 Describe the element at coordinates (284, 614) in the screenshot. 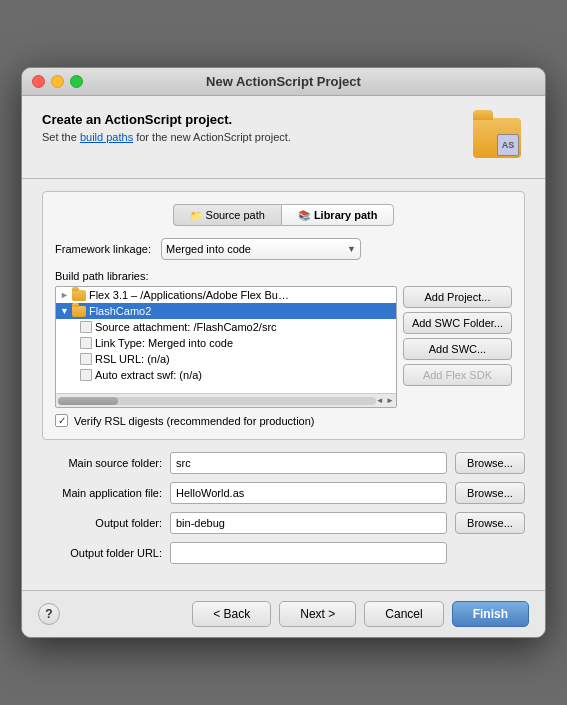

I see `bottom-bar: ? < Back Next > Cancel Finish` at that location.